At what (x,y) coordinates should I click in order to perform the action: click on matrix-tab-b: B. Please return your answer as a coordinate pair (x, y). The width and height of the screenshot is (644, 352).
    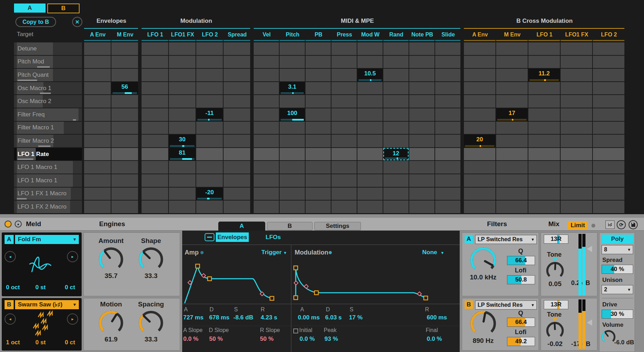
    Looking at the image, I should click on (63, 8).